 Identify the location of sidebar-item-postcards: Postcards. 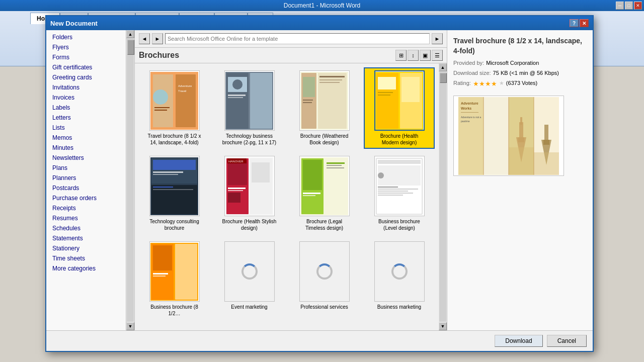
(86, 188).